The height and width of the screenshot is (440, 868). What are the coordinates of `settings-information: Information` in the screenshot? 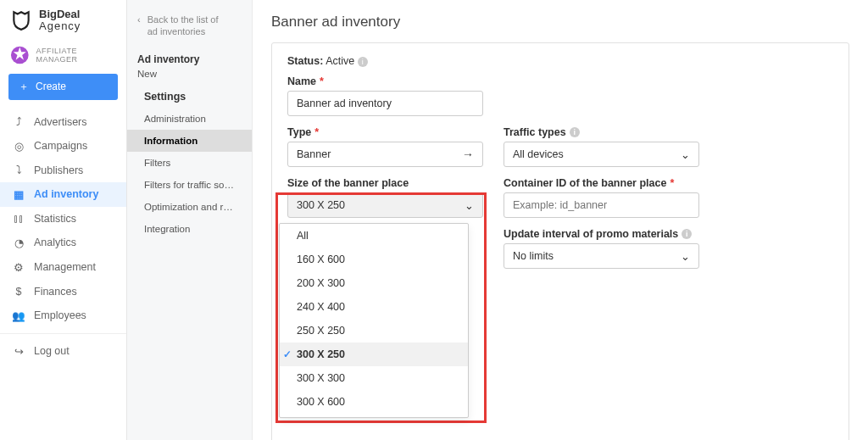 It's located at (190, 141).